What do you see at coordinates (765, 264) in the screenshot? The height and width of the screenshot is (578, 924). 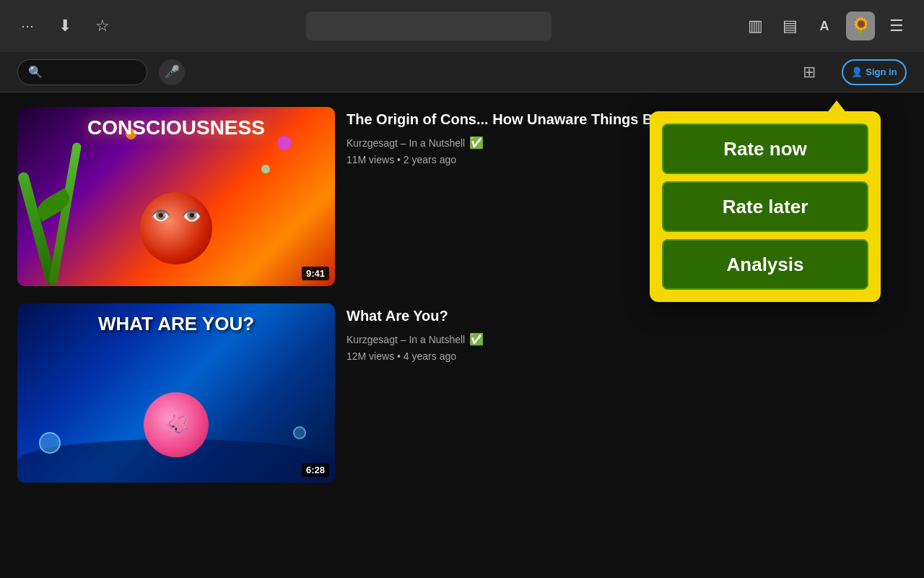 I see `analysis-button: Analysis` at bounding box center [765, 264].